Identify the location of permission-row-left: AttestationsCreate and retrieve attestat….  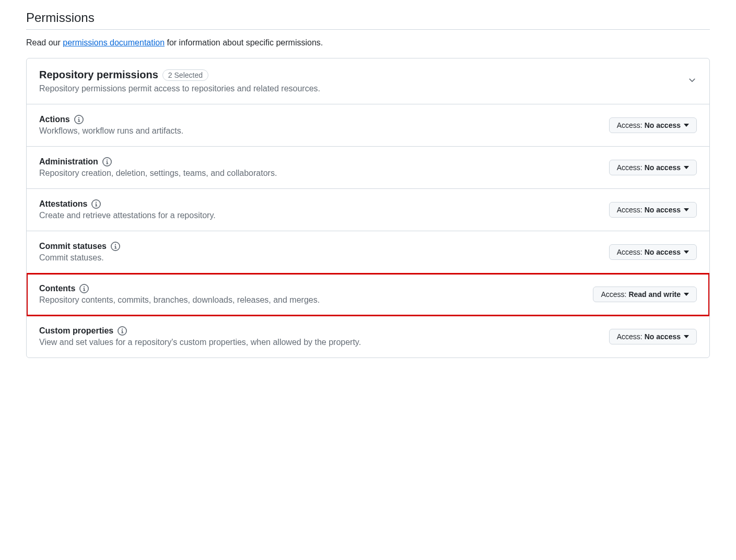
(127, 210).